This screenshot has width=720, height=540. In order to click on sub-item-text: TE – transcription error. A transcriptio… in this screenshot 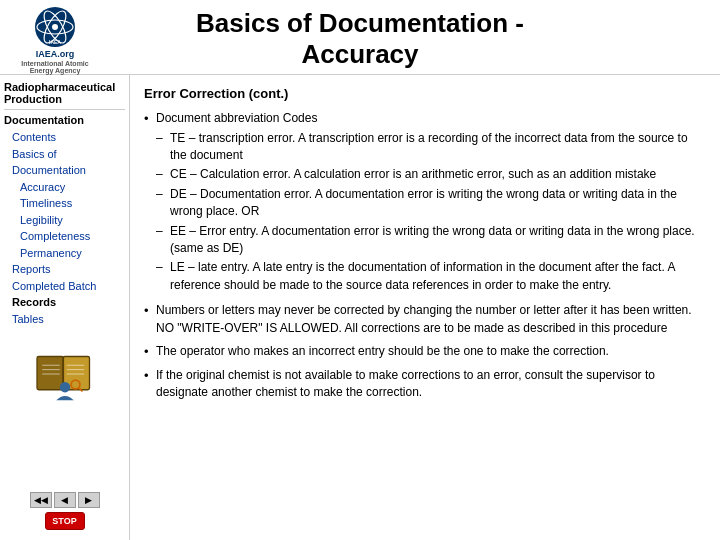, I will do `click(438, 148)`.